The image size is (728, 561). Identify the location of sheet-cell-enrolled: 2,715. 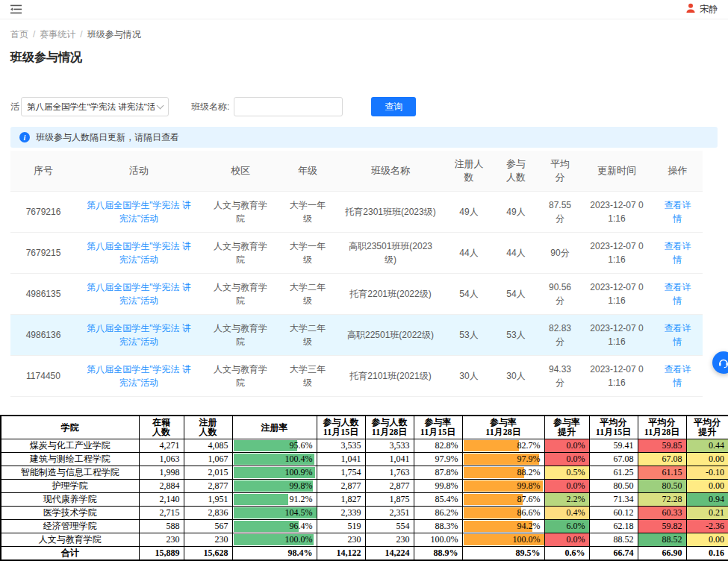
(161, 513).